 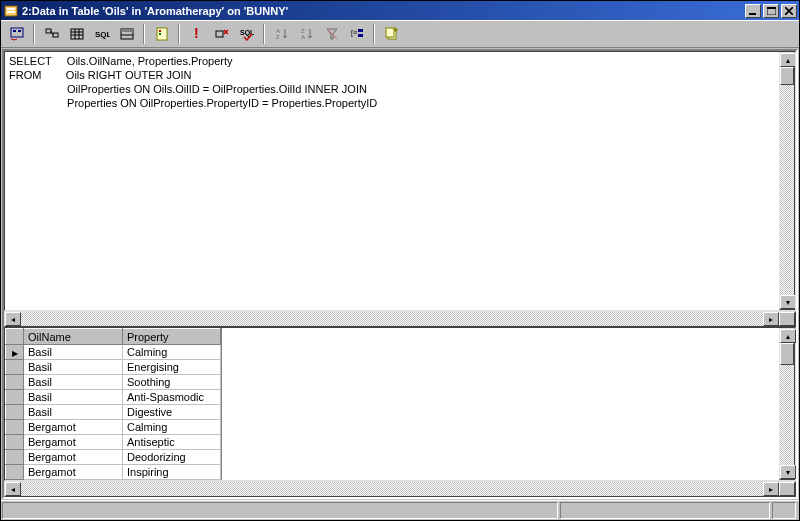 What do you see at coordinates (11, 11) in the screenshot?
I see `app-icon` at bounding box center [11, 11].